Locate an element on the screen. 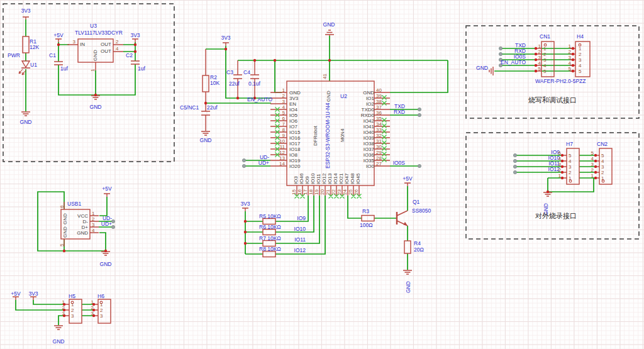 The width and height of the screenshot is (644, 349). h4-pin-num: 1 is located at coordinates (569, 47).